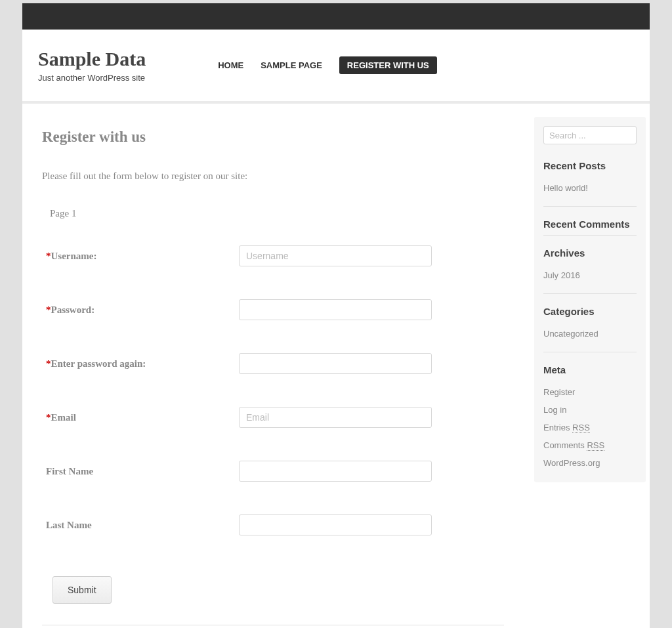  Describe the element at coordinates (590, 188) in the screenshot. I see `recent-post-link: Hello world!` at that location.